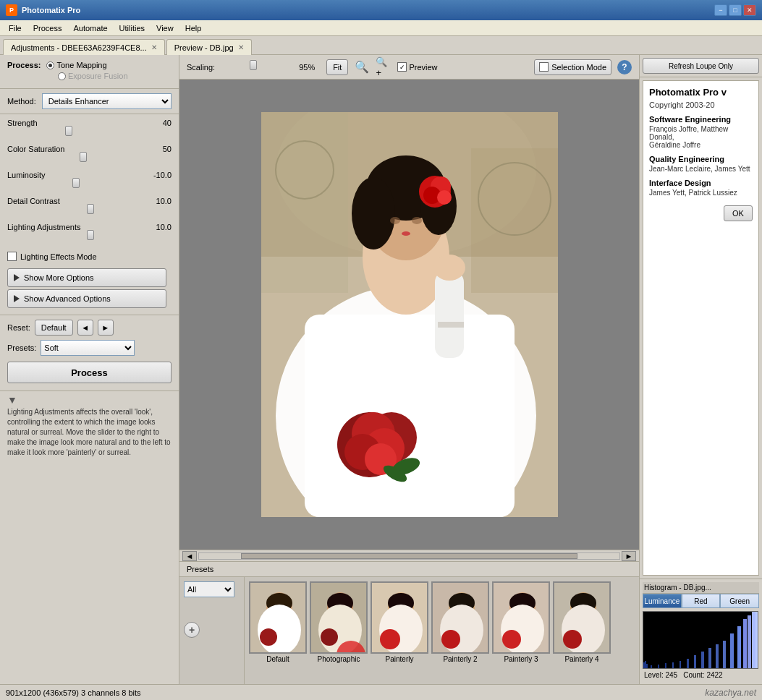 This screenshot has height=700, width=762. Describe the element at coordinates (738, 213) in the screenshot. I see `about-ok-button: OK` at that location.